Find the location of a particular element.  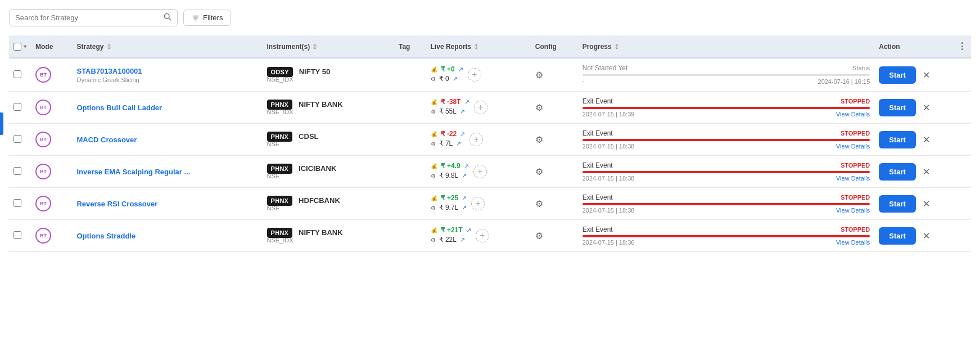

more-options-icon: ⋮ is located at coordinates (962, 46).